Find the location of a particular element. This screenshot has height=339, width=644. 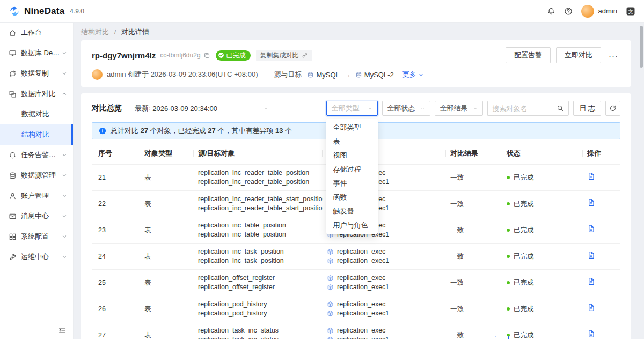

pagination-page-button: 1 is located at coordinates (502, 337).